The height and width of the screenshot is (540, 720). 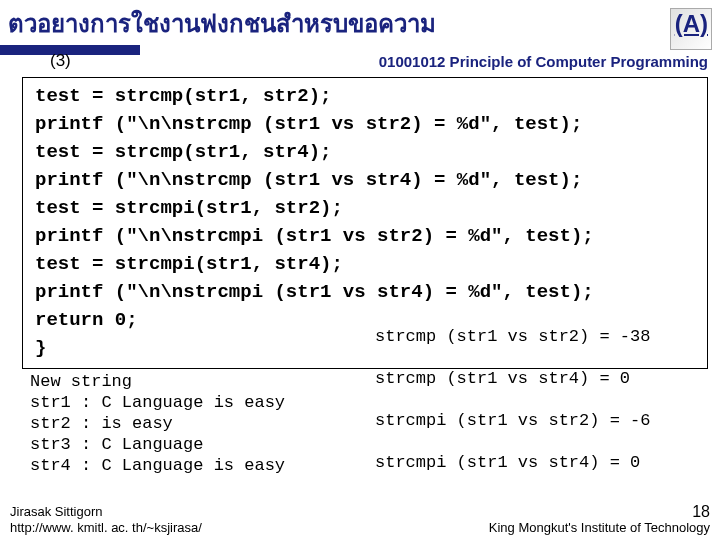 I want to click on code-line: test = strcmpi(str1, str4);, so click(x=365, y=264).